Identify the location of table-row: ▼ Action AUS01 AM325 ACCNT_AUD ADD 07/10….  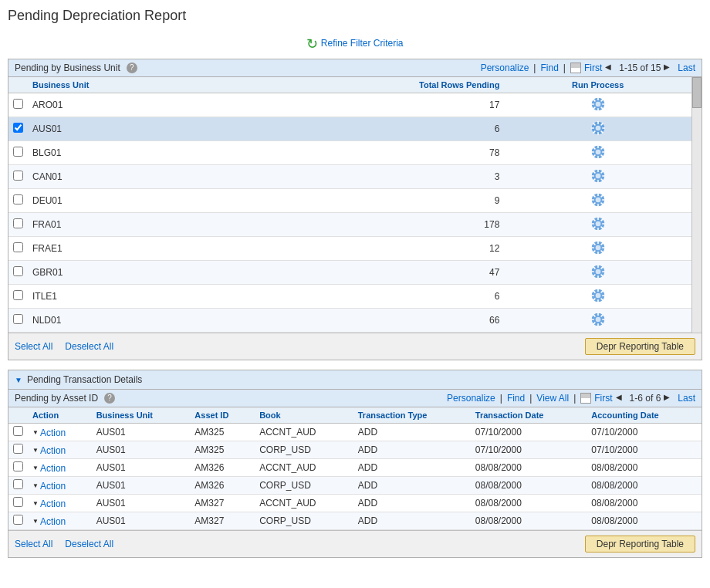
(355, 432).